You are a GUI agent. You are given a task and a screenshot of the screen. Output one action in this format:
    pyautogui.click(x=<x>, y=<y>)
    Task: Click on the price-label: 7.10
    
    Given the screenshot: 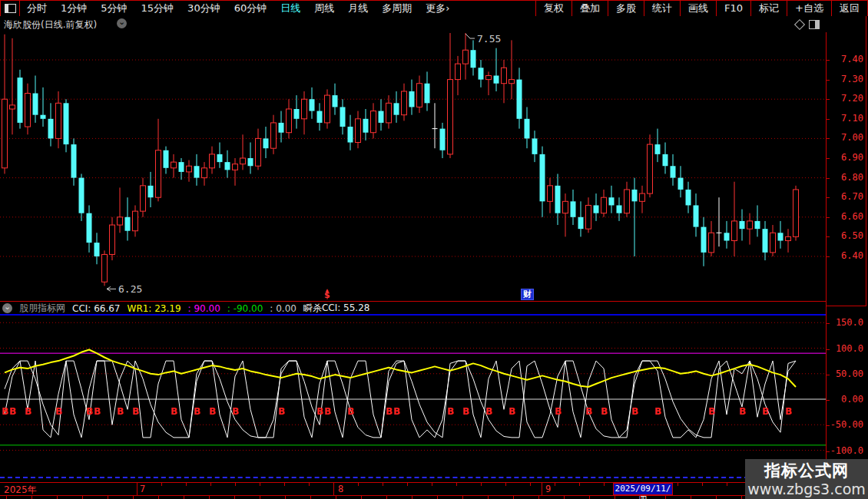 What is the action you would take?
    pyautogui.click(x=853, y=118)
    